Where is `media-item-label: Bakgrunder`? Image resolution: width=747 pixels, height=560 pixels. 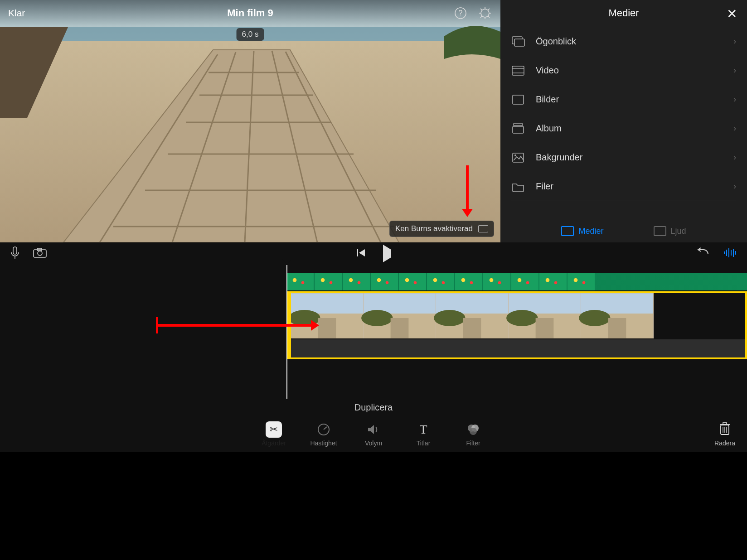 media-item-label: Bakgrunder is located at coordinates (630, 158).